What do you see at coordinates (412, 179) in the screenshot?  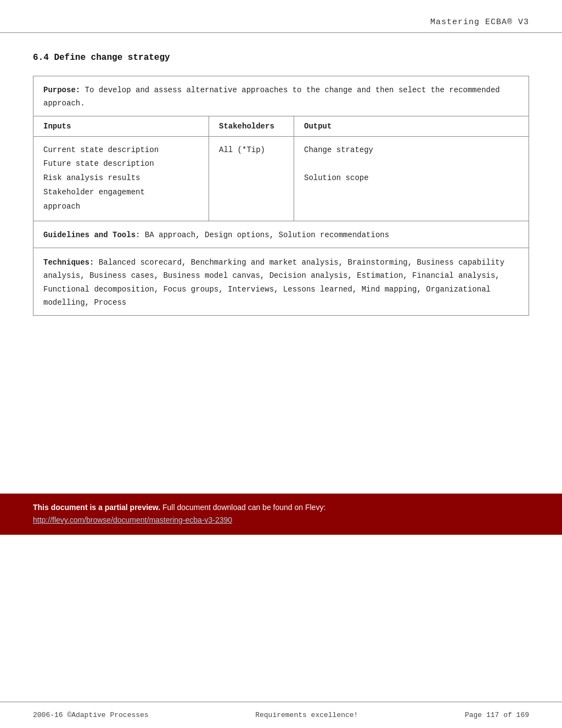 I see `table-output-col: Change strategy Solution scope` at bounding box center [412, 179].